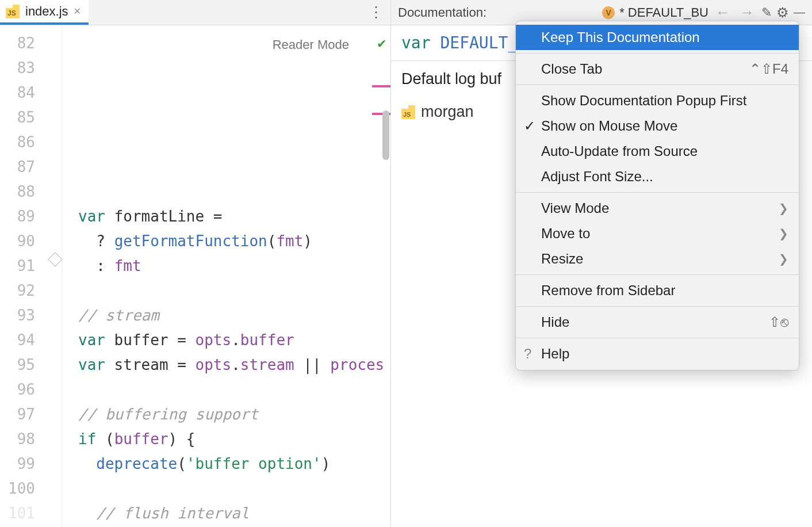 The image size is (812, 527). Describe the element at coordinates (657, 69) in the screenshot. I see `menu-item: Close Tab⌃⇧F4` at that location.